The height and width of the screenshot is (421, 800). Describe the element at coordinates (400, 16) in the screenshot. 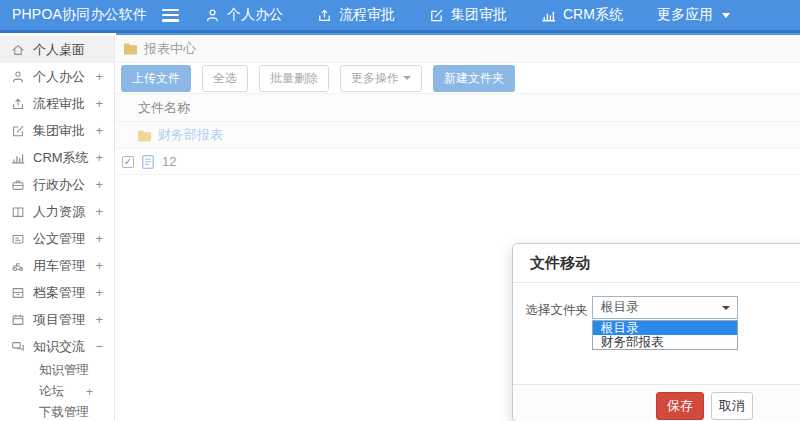

I see `app-header: PHPOA协同办公软件 个人办公 流程审批 集团审批 CRM系统 更多应用` at that location.